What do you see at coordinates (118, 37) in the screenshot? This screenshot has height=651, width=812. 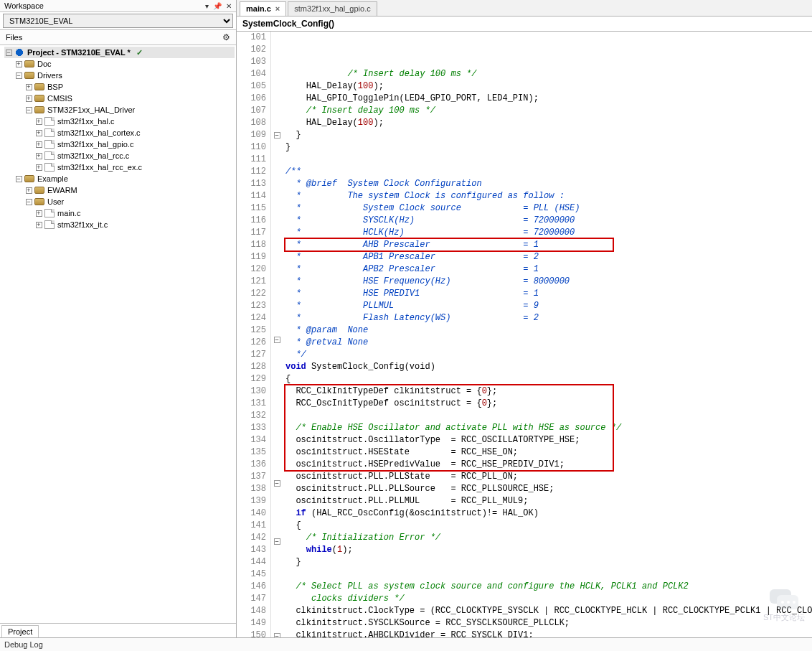 I see `files-header: Files ⚙` at bounding box center [118, 37].